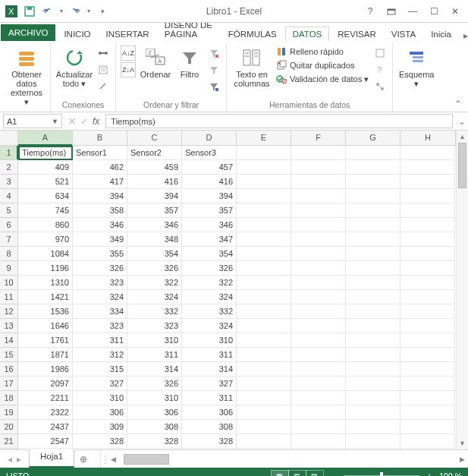 This screenshot has height=476, width=468. What do you see at coordinates (455, 11) in the screenshot?
I see `close-button: ✕` at bounding box center [455, 11].